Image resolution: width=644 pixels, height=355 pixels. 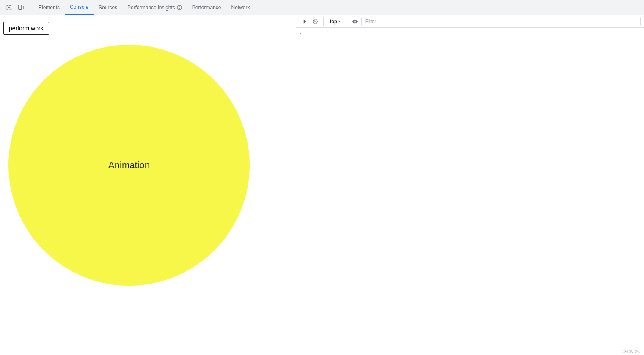 What do you see at coordinates (49, 8) in the screenshot?
I see `tab-elements: Elements` at bounding box center [49, 8].